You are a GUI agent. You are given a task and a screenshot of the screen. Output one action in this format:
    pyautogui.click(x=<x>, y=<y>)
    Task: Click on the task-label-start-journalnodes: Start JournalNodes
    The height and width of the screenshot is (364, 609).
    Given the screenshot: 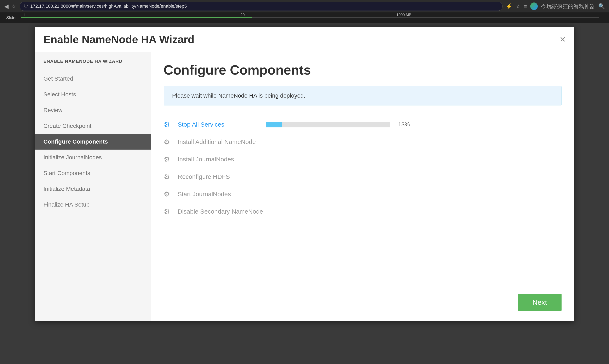 What is the action you would take?
    pyautogui.click(x=217, y=194)
    